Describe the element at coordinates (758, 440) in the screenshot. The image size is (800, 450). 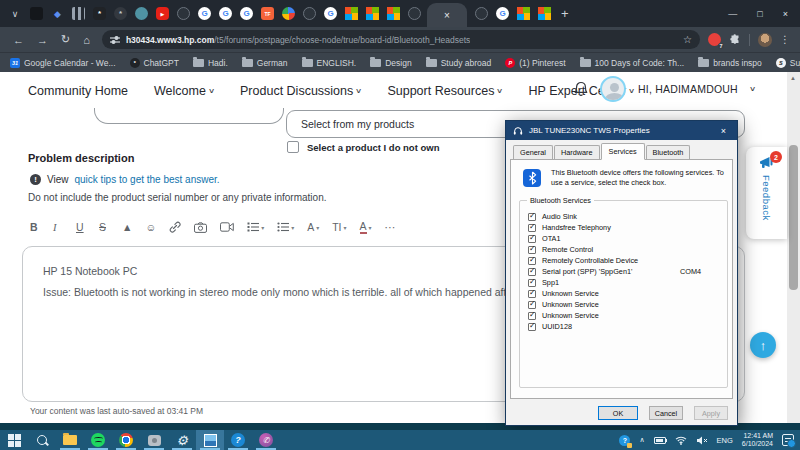
I see `clock: 12:41 AM6/10/2024` at that location.